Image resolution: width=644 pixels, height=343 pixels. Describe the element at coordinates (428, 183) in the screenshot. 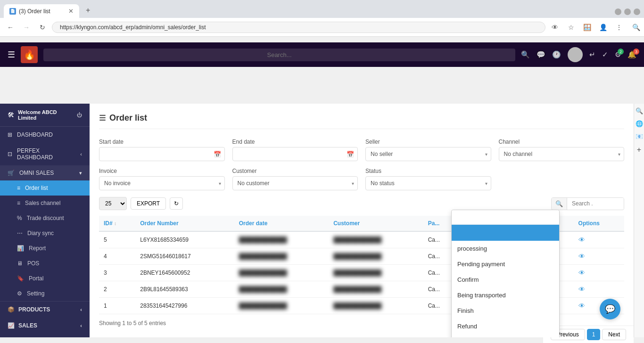

I see `status-select: No status` at that location.